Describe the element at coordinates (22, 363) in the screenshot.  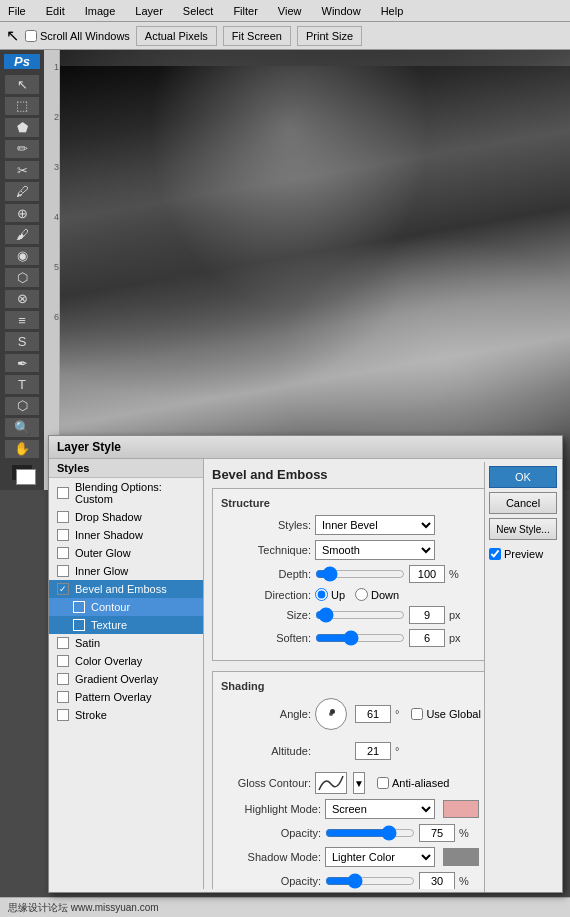
I see `tool-pen: ✒` at that location.